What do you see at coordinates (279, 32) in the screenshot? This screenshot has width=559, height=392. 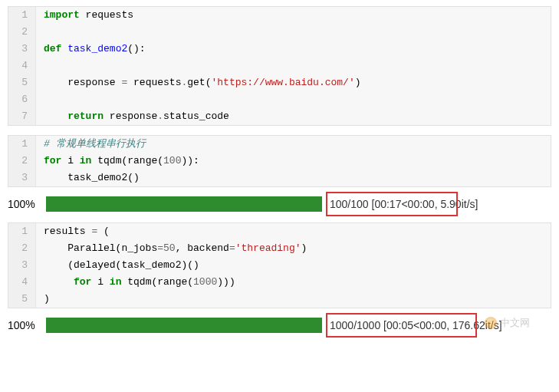 I see `code-line: 2` at bounding box center [279, 32].